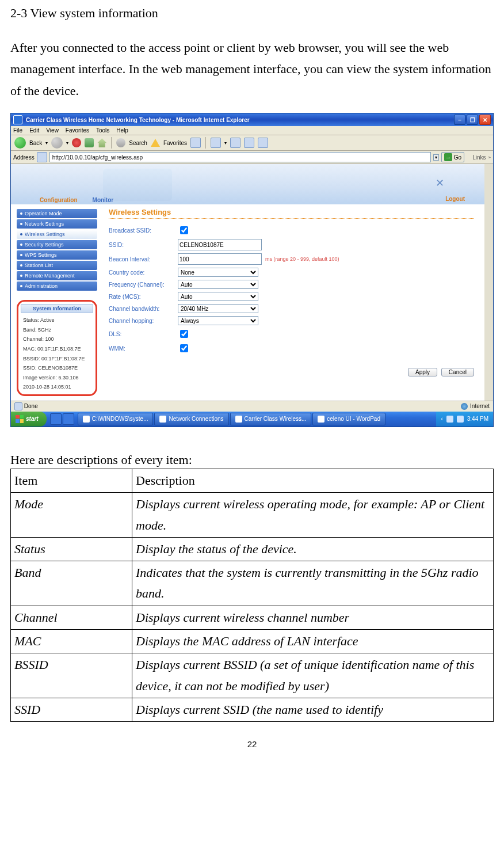 Image resolution: width=504 pixels, height=856 pixels. What do you see at coordinates (57, 234) in the screenshot?
I see `sidebar-item-wireless-settings: Wireless Settings` at bounding box center [57, 234].